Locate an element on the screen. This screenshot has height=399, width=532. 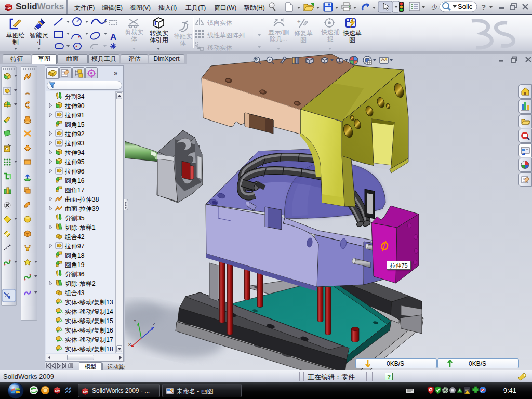
svg-text: Solic is located at coordinates (466, 6).